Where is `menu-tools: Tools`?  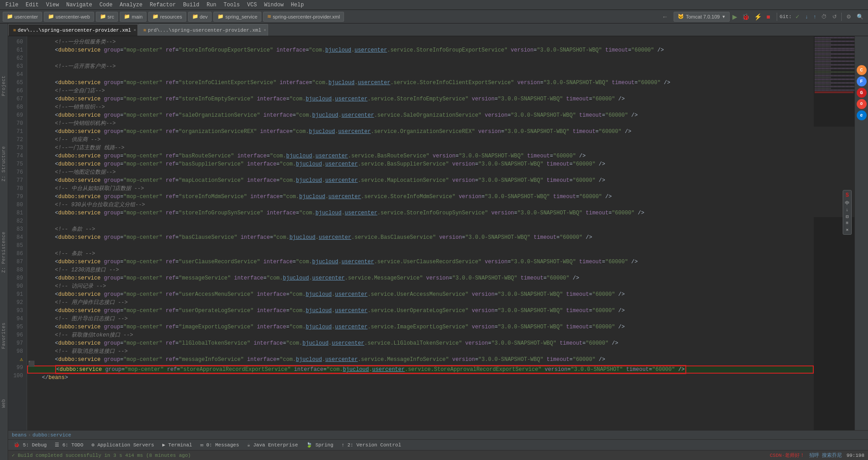 menu-tools: Tools is located at coordinates (232, 5).